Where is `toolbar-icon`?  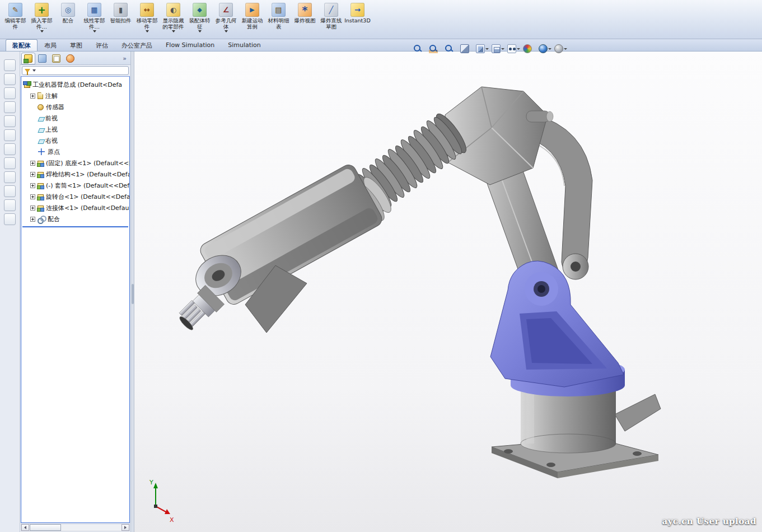 toolbar-icon is located at coordinates (357, 10).